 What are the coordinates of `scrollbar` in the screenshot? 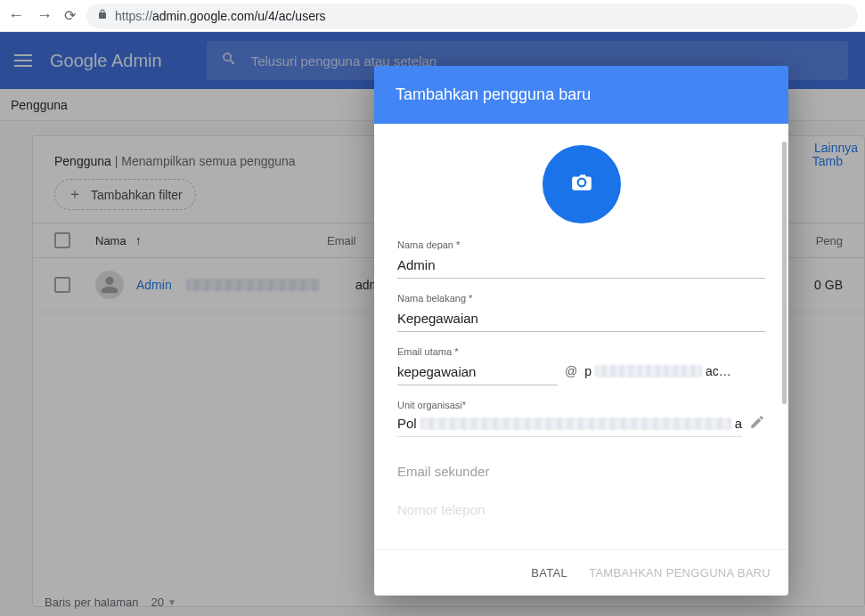 It's located at (784, 272).